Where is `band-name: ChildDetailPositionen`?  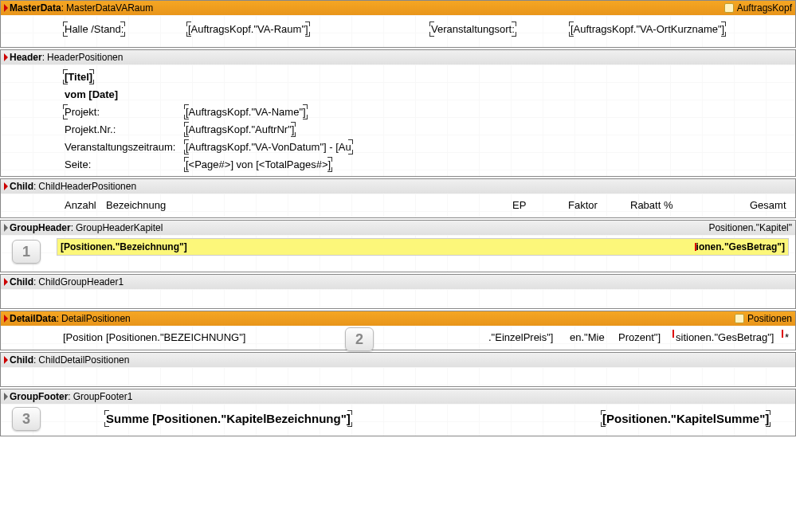
band-name: ChildDetailPositionen is located at coordinates (84, 360).